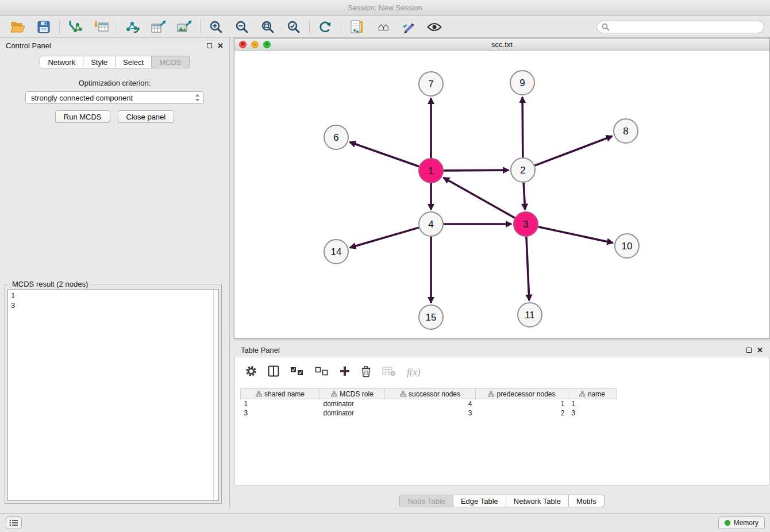  What do you see at coordinates (502, 404) in the screenshot?
I see `table-row: 1dominator411` at bounding box center [502, 404].